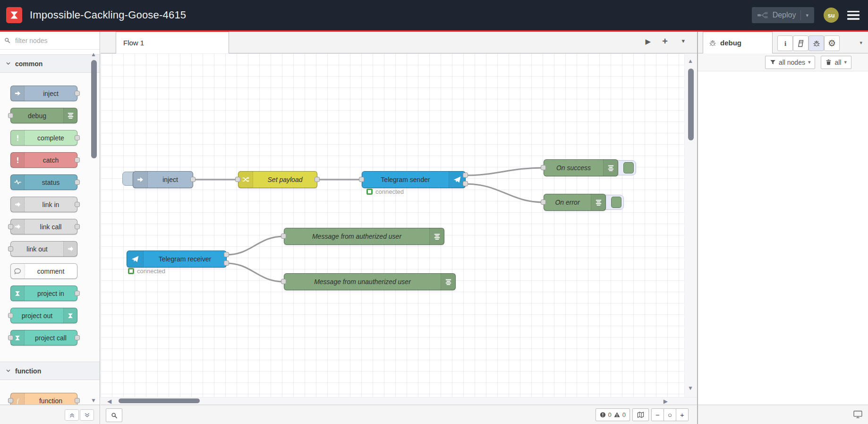 This screenshot has width=868, height=424. What do you see at coordinates (18, 293) in the screenshot?
I see `project-icon` at bounding box center [18, 293].